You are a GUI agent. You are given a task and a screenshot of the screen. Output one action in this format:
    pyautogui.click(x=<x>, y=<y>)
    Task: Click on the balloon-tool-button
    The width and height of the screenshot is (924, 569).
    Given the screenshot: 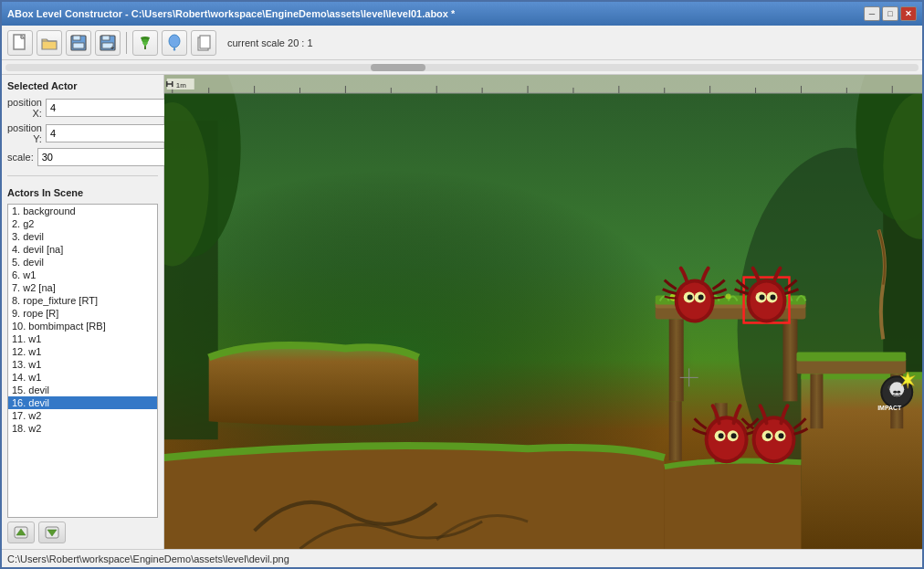 What is the action you would take?
    pyautogui.click(x=174, y=43)
    